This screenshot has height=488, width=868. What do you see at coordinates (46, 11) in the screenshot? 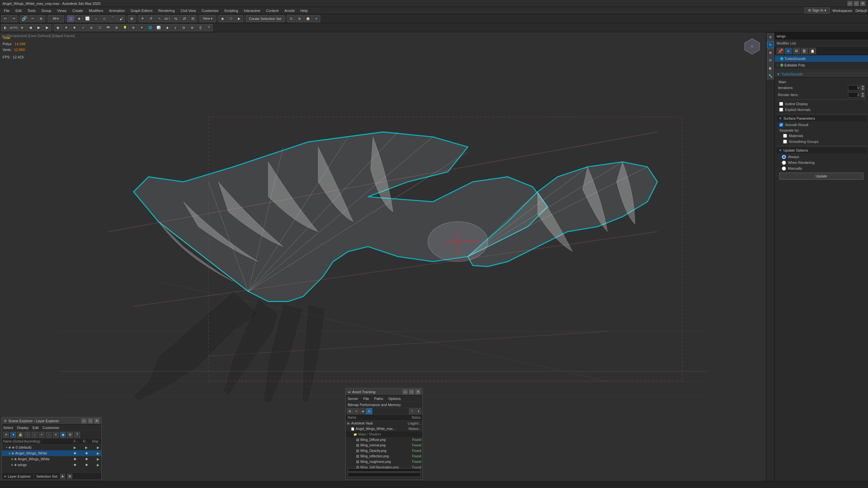
I see `menu-group: Group` at bounding box center [46, 11].